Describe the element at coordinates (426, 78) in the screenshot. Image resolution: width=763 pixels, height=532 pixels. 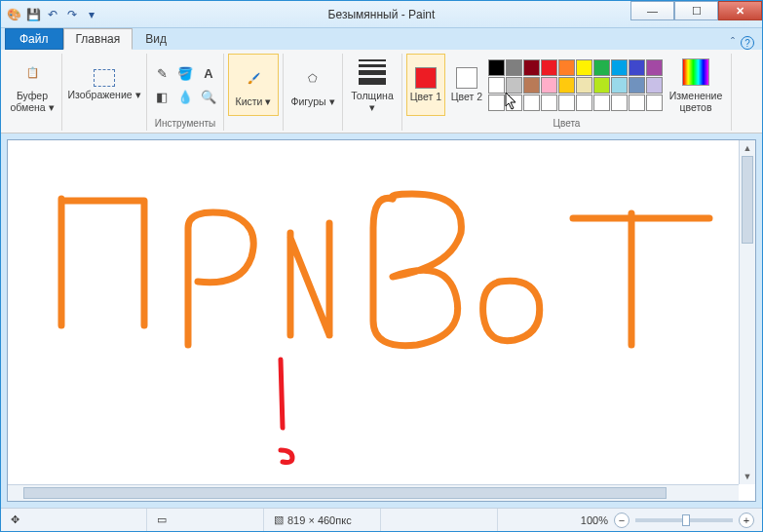
I see `color1-swatch` at that location.